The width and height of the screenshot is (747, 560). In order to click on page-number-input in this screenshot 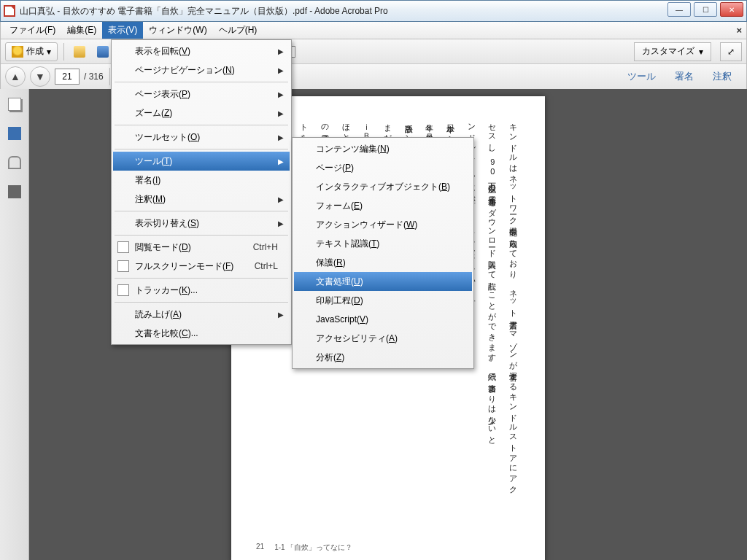, I will do `click(67, 77)`.